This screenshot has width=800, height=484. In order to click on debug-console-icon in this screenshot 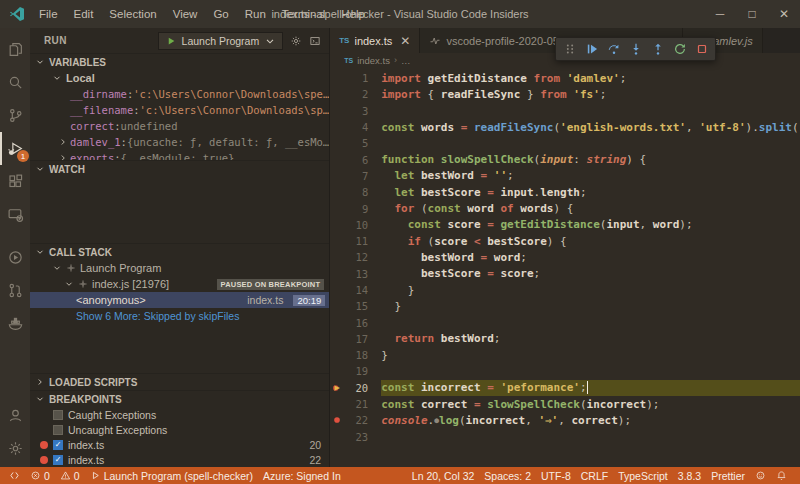, I will do `click(315, 41)`.